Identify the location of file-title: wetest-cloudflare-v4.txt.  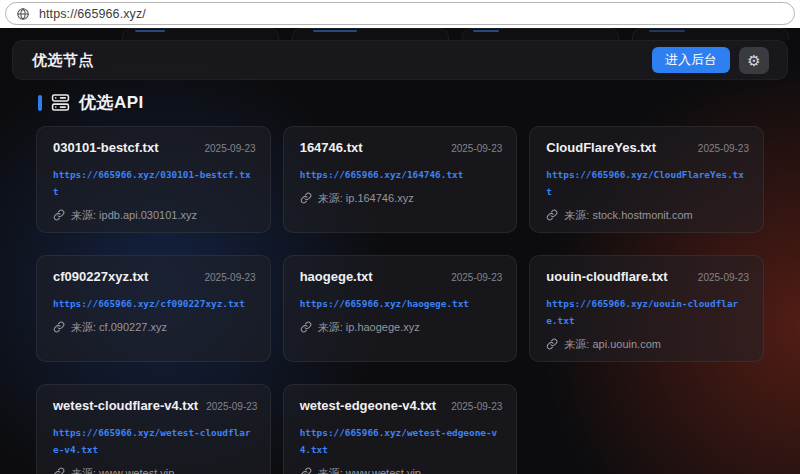
(126, 406).